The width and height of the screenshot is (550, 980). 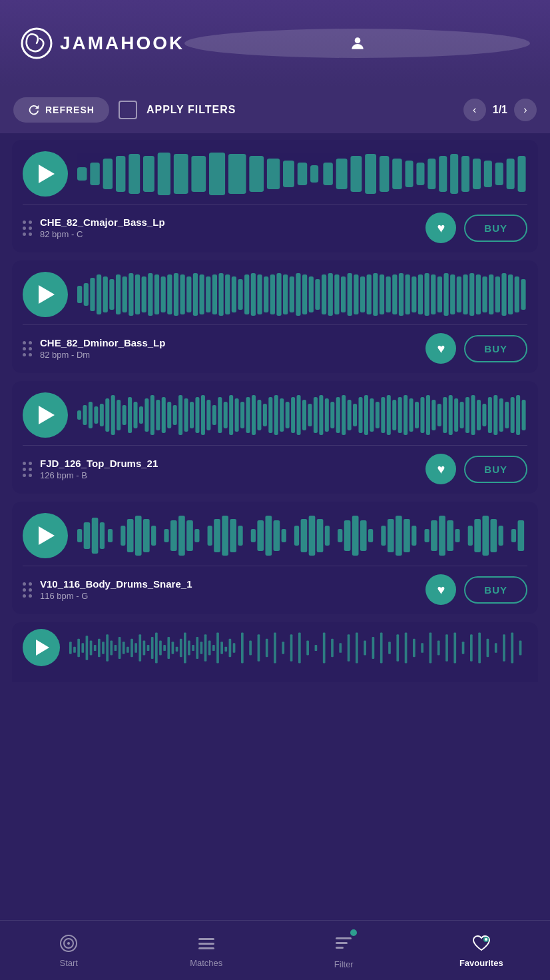 What do you see at coordinates (482, 950) in the screenshot?
I see `nav-item-favourites: Favourites` at bounding box center [482, 950].